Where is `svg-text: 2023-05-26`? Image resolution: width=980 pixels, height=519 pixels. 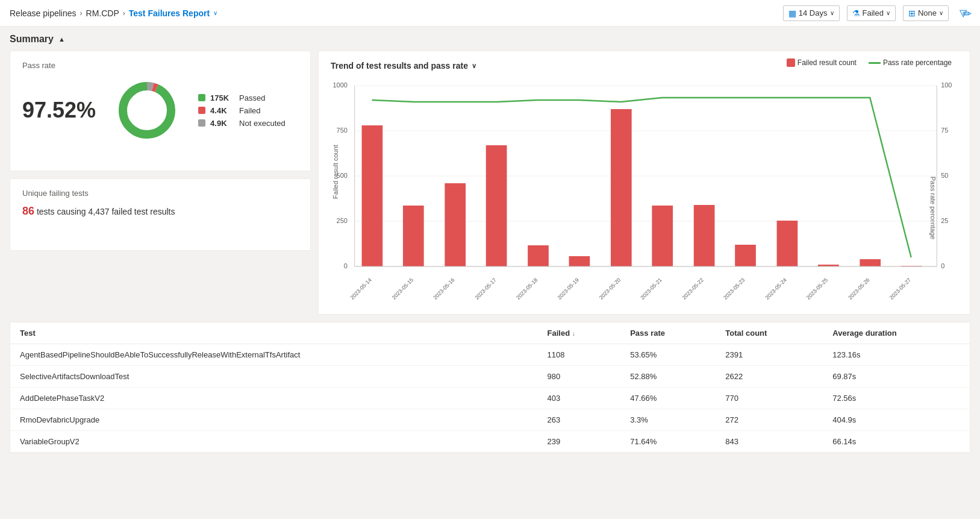 svg-text: 2023-05-26 is located at coordinates (859, 289).